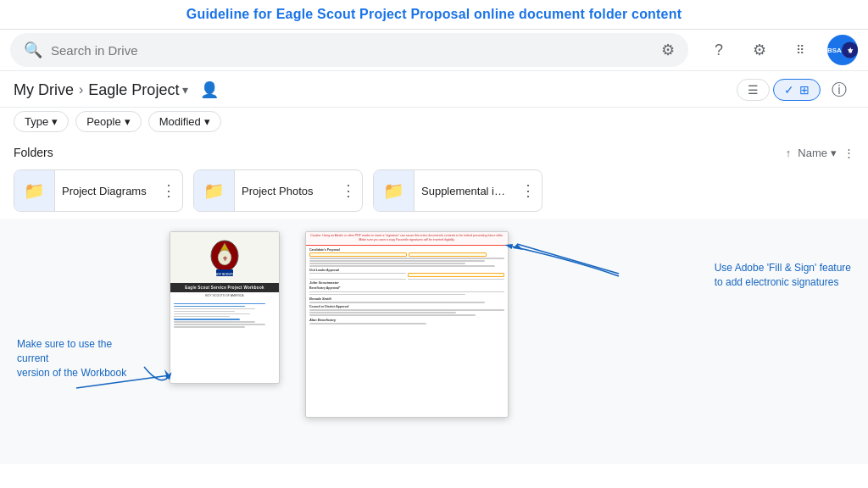 The width and height of the screenshot is (868, 488). I want to click on sort-name-label: Name, so click(812, 152).